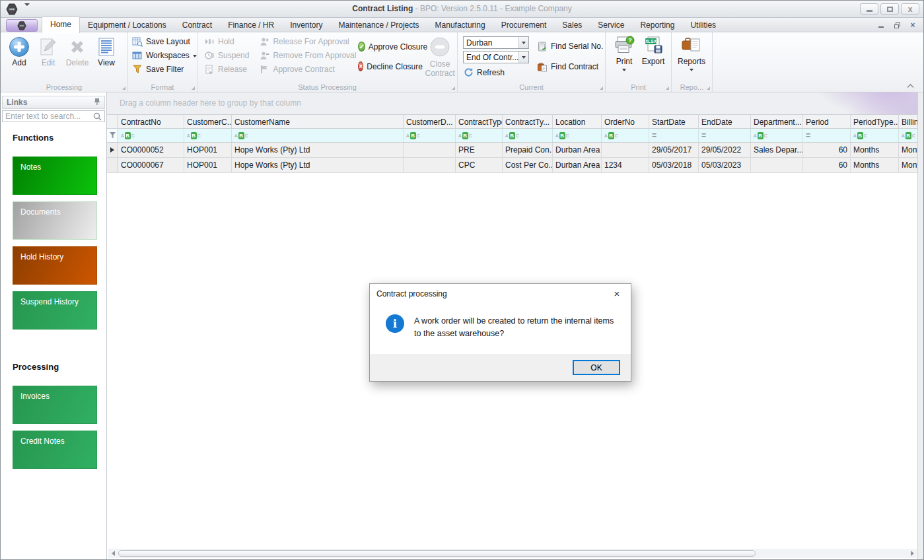  I want to click on application-menu-button, so click(22, 25).